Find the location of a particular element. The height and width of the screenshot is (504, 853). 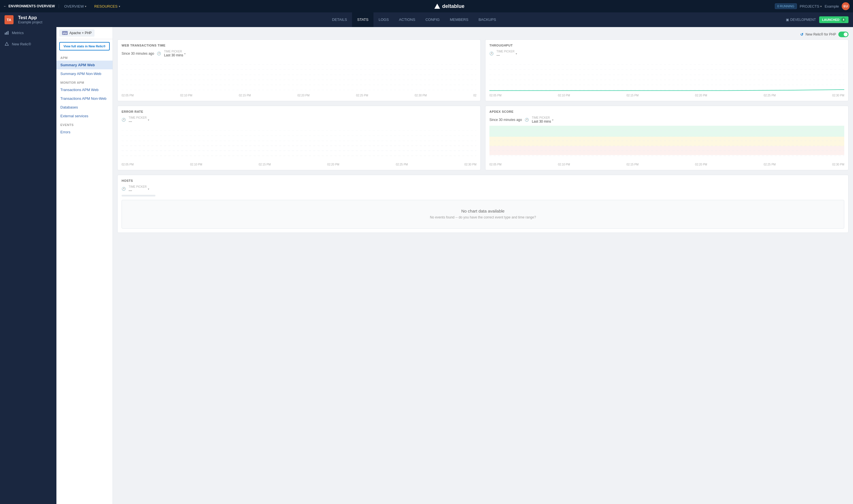

no-data-hosts: No chart data available No events found … is located at coordinates (483, 214).